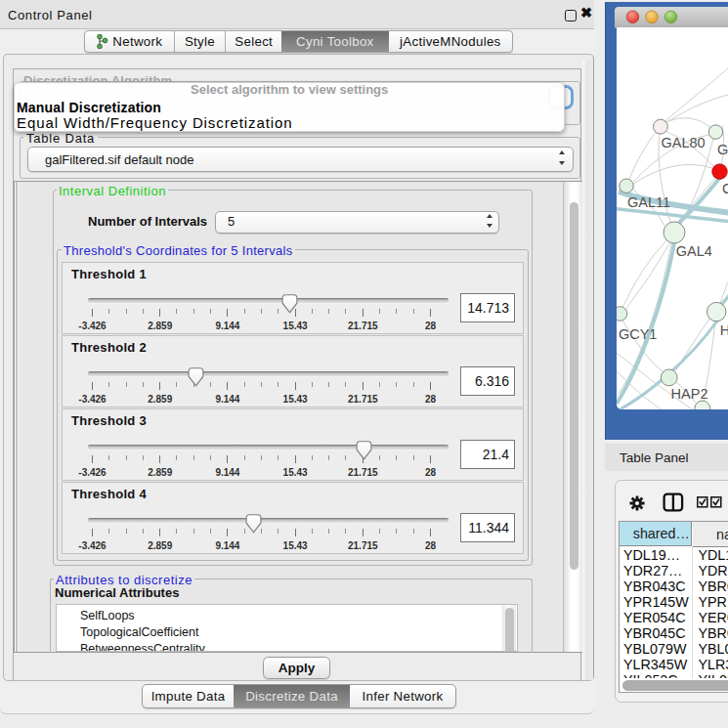  I want to click on svg-text: GAL11, so click(649, 202).